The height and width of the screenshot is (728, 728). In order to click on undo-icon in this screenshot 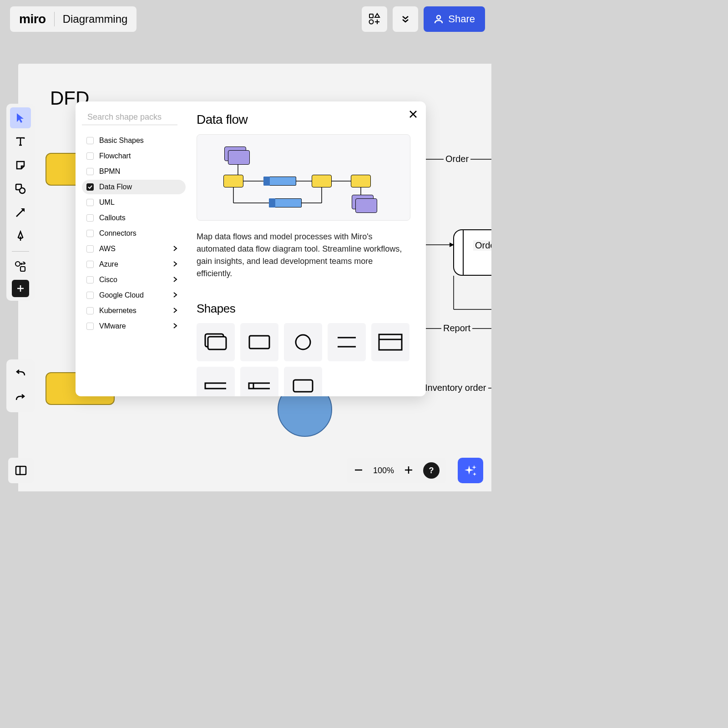, I will do `click(20, 374)`.